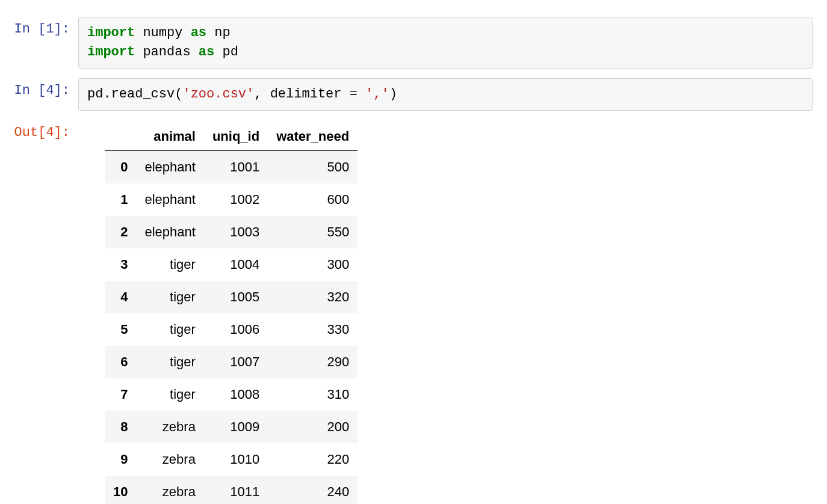 This screenshot has width=827, height=504. Describe the element at coordinates (313, 459) in the screenshot. I see `cell-value: 220` at that location.